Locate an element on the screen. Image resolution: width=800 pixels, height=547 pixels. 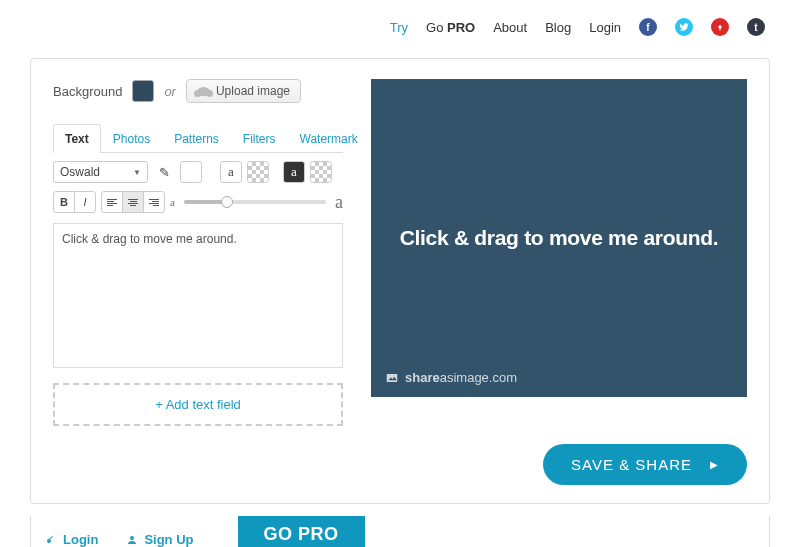
tab-watermark: Watermark is located at coordinates (329, 138).